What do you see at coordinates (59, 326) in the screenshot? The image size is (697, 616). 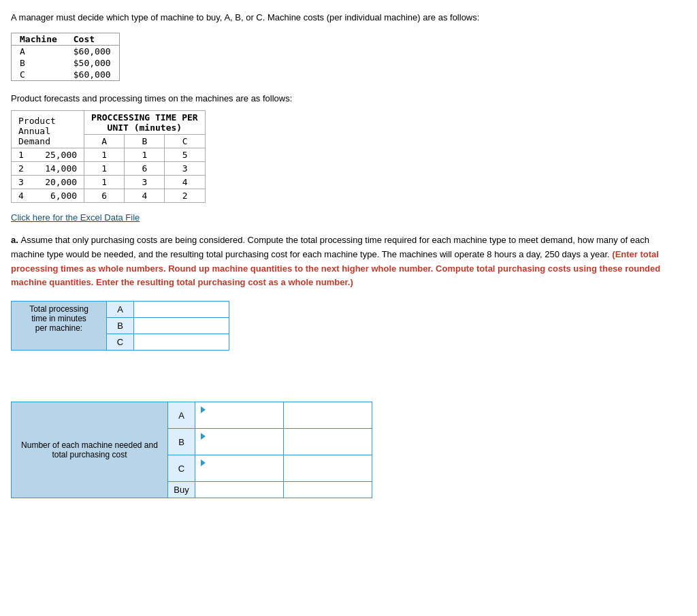 I see `table1-header: Total processingtime in minutesper machi…` at bounding box center [59, 326].